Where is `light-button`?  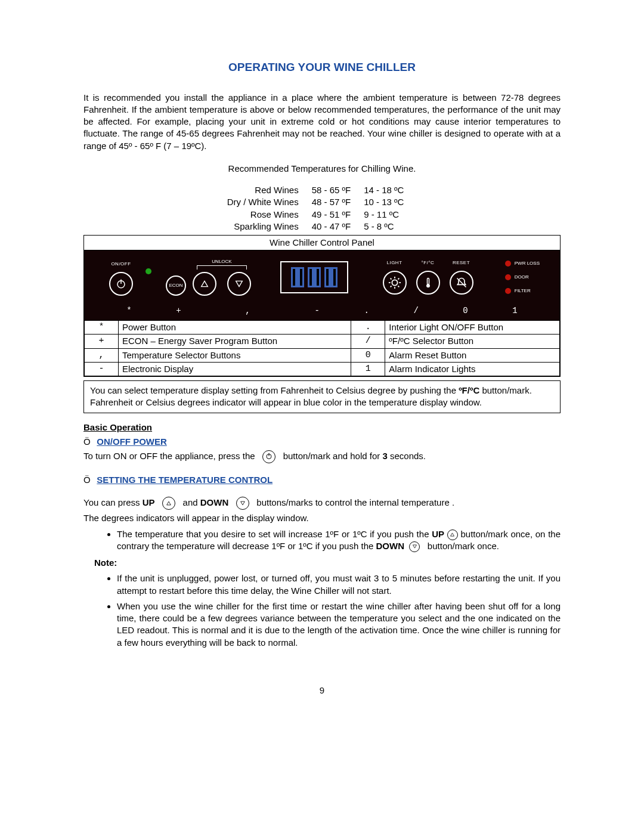
light-button is located at coordinates (395, 283).